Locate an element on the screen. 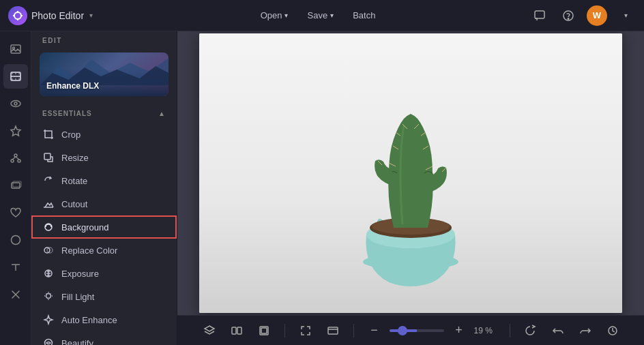  tool-item-cutout: Cutout is located at coordinates (104, 204).